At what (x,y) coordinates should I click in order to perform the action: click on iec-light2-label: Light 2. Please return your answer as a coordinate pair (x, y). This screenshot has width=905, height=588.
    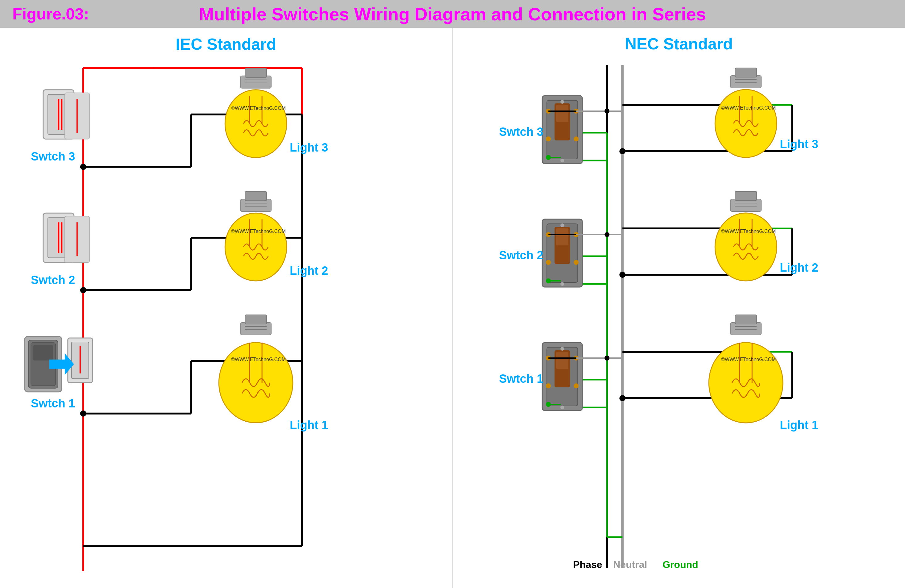
    Looking at the image, I should click on (309, 271).